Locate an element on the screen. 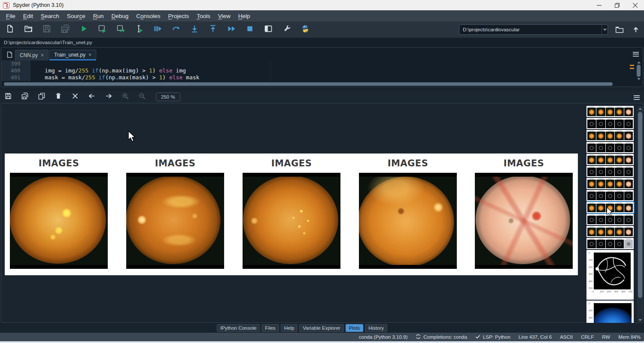 Image resolution: width=644 pixels, height=343 pixels. menu-debug: Debug is located at coordinates (120, 16).